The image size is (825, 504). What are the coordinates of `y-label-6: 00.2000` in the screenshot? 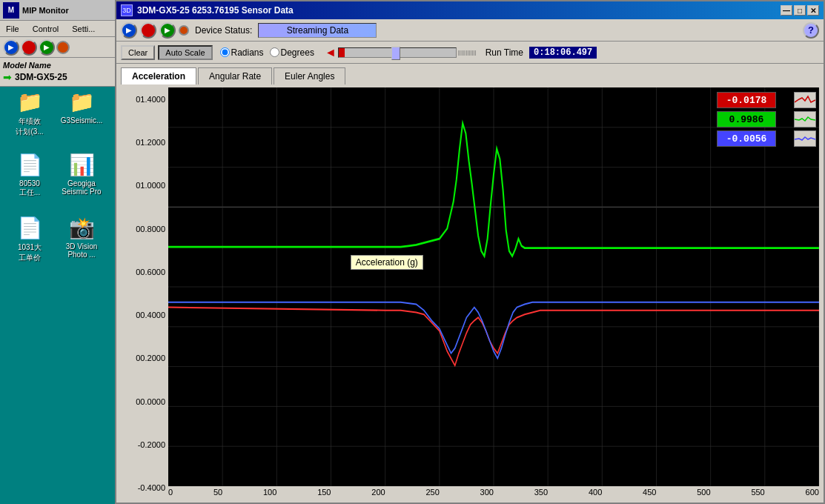 It's located at (150, 358).